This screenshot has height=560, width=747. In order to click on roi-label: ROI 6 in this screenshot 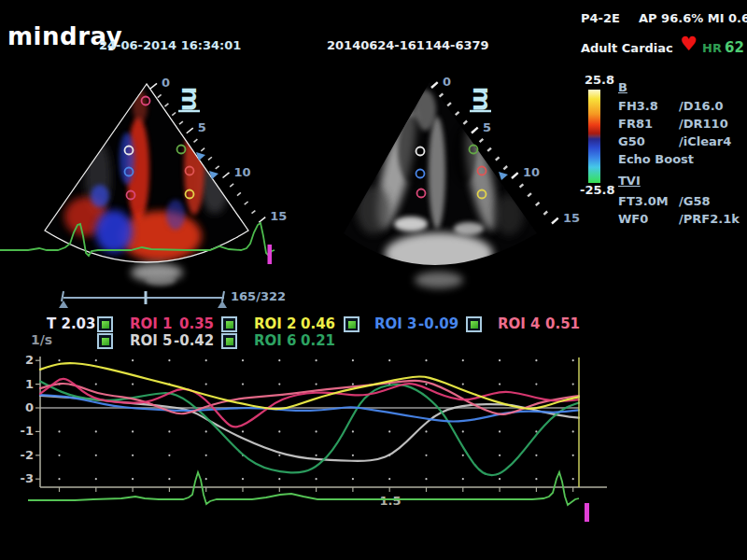, I will do `click(275, 341)`.